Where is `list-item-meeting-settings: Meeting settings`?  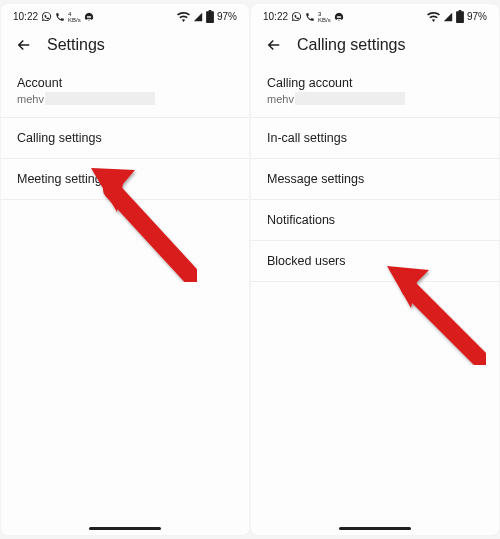
list-item-meeting-settings: Meeting settings is located at coordinates (125, 180).